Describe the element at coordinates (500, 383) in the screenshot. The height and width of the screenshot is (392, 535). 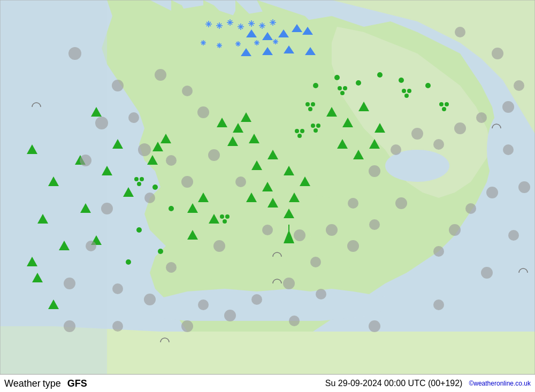
I see `copyright-label: ©weatheronline.co.uk` at that location.